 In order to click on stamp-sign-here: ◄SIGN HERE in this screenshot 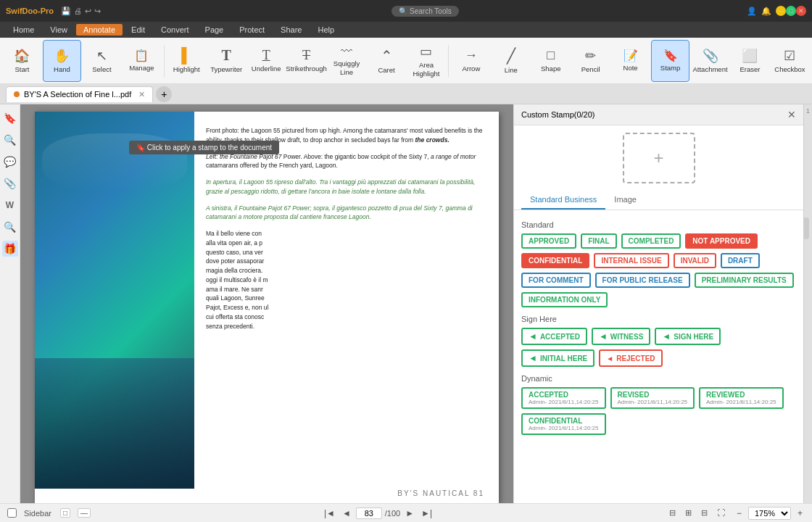, I will do `click(687, 336)`.